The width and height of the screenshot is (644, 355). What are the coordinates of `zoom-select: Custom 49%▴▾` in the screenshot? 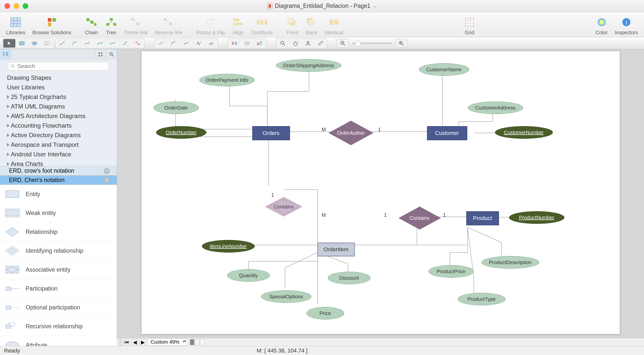 It's located at (168, 342).